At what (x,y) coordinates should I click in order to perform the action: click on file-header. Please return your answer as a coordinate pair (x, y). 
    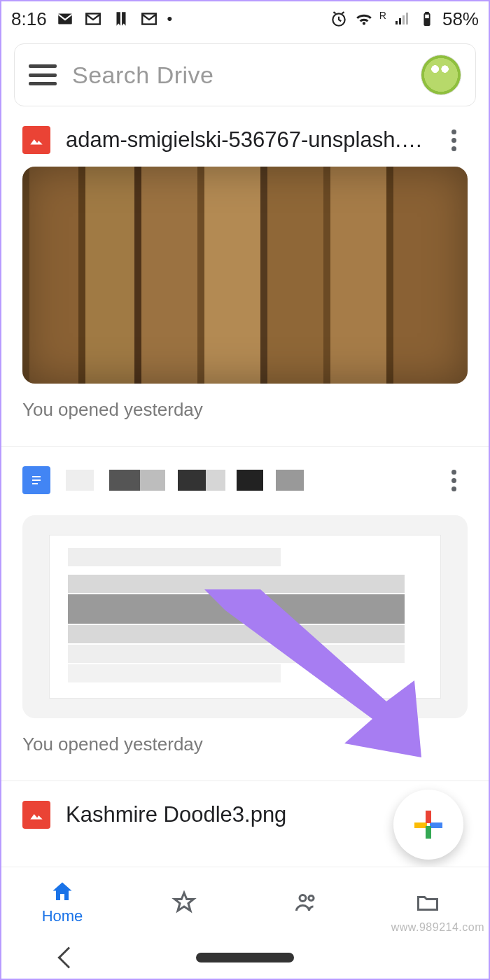
    Looking at the image, I should click on (245, 483).